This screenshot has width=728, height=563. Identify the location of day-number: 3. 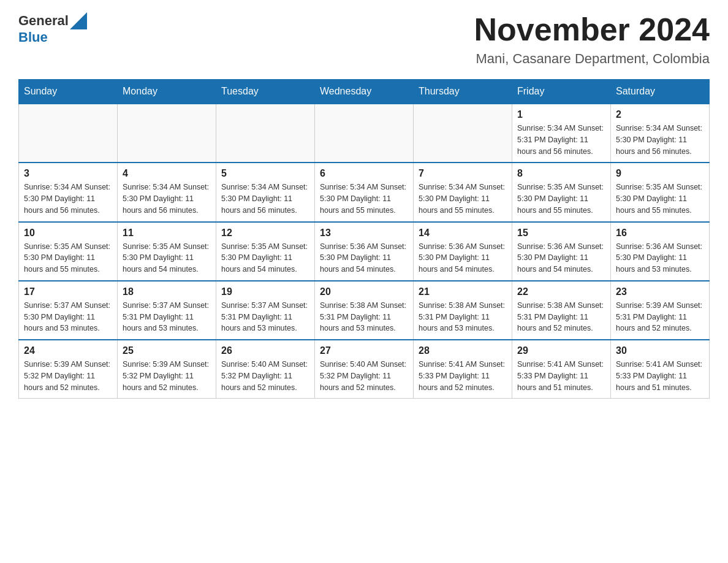
(68, 174).